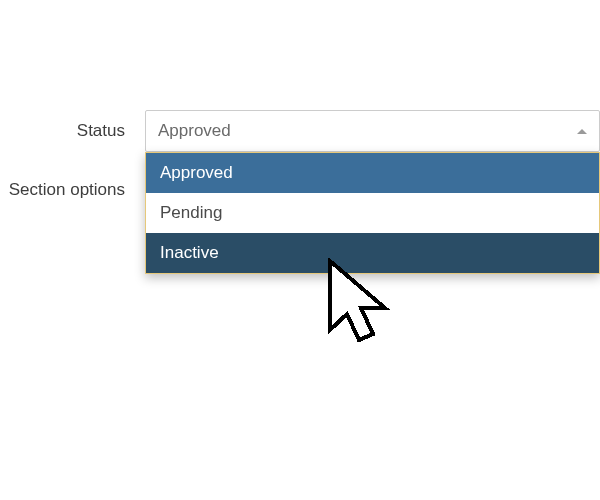 This screenshot has height=500, width=600. What do you see at coordinates (582, 132) in the screenshot?
I see `caret-up-icon` at bounding box center [582, 132].